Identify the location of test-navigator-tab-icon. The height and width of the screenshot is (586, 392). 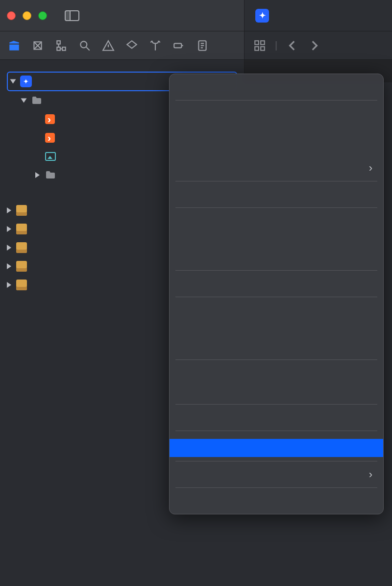
(132, 46).